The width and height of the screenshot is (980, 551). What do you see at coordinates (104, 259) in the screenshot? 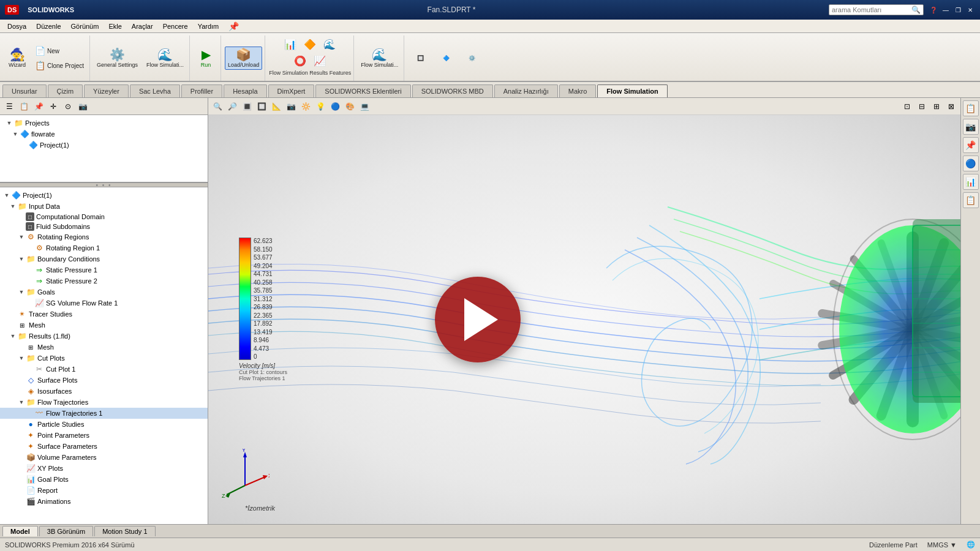
I see `boundary-conditions-item: ▼ 📁 Boundary Conditions` at bounding box center [104, 259].